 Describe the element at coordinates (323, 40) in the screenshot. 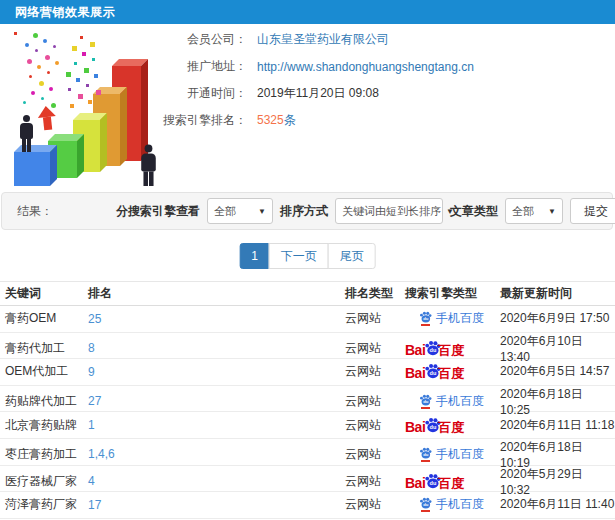

I see `company-name-link: 山东皇圣堂药业有限公司` at that location.